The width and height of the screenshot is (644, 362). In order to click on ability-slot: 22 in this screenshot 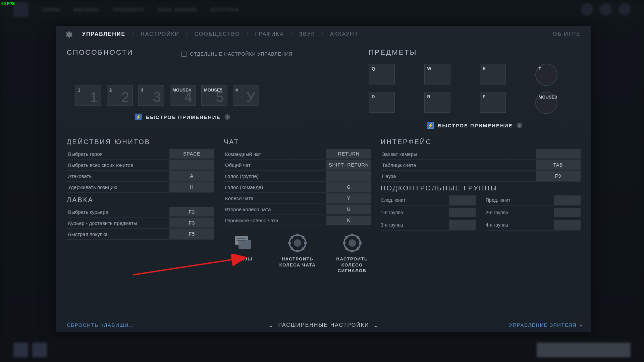, I will do `click(120, 96)`.